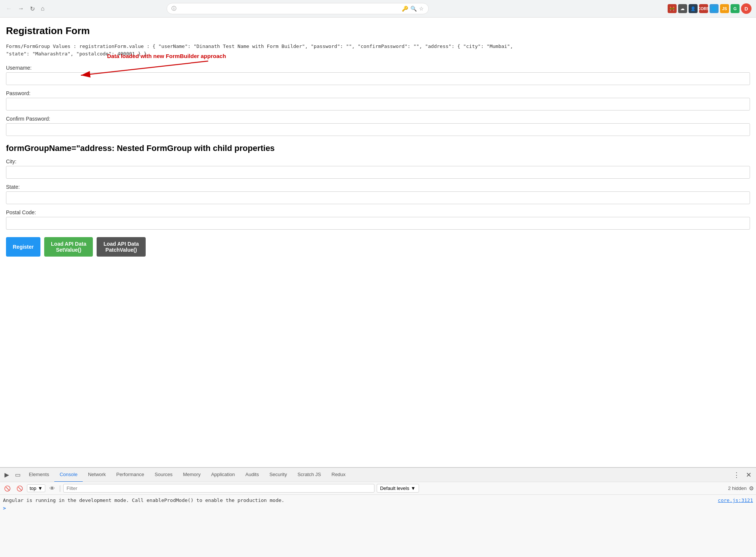 The image size is (756, 557). I want to click on filter-input, so click(219, 488).